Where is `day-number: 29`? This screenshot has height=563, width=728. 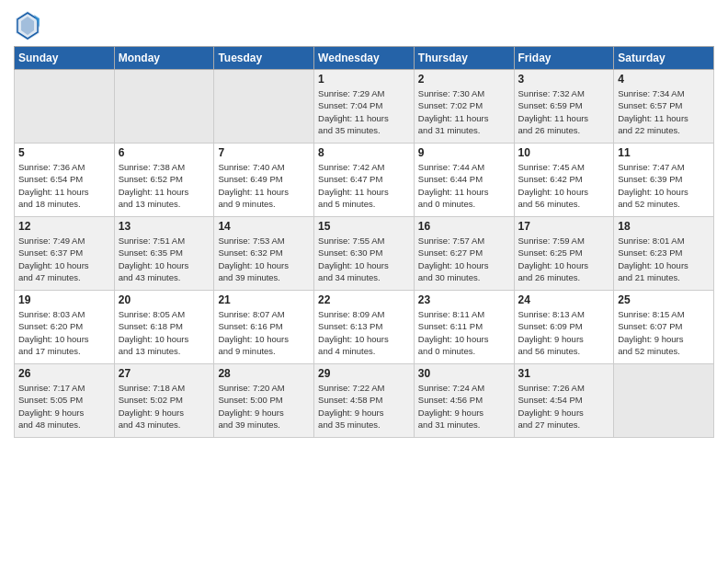 day-number: 29 is located at coordinates (364, 373).